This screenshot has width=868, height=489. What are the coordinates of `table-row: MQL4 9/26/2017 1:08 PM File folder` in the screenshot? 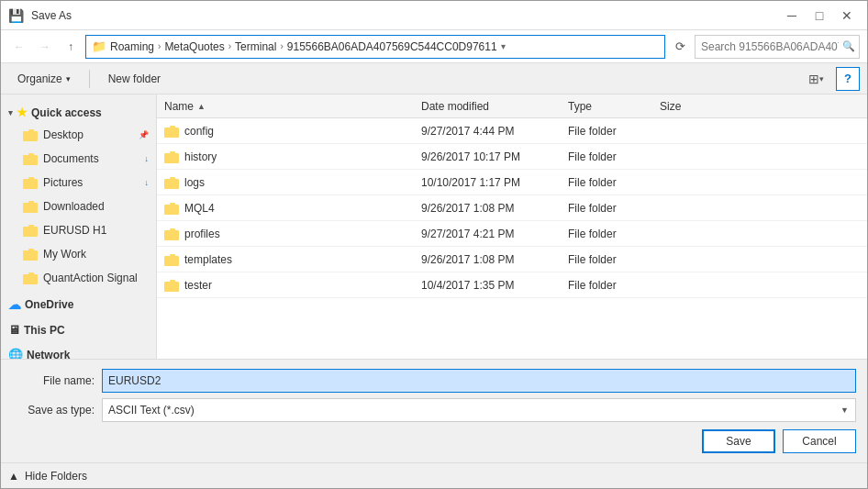 It's located at (512, 208).